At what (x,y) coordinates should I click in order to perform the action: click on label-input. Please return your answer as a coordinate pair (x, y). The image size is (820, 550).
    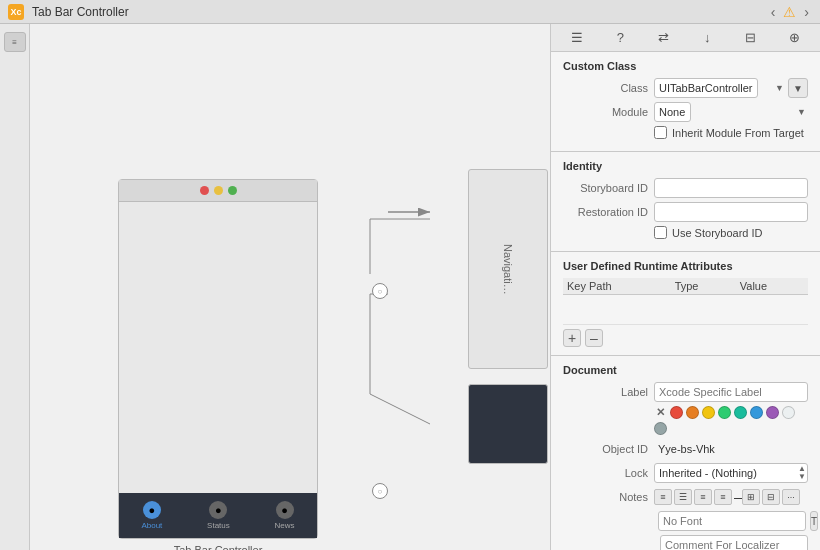
    Looking at the image, I should click on (731, 392).